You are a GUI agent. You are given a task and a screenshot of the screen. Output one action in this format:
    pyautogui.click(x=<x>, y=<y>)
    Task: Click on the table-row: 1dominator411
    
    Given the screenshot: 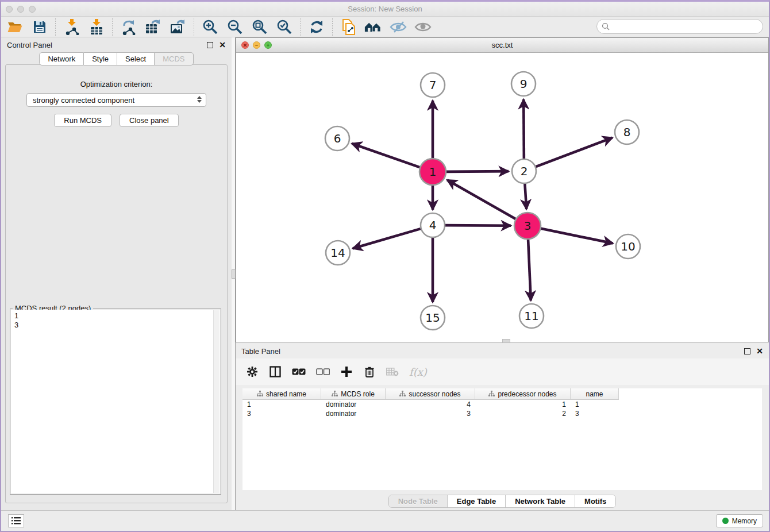 What is the action you would take?
    pyautogui.click(x=502, y=404)
    